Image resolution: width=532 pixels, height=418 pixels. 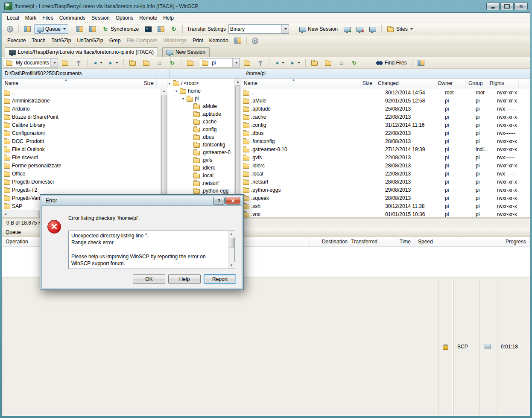 I want to click on close-session-button, so click(x=360, y=29).